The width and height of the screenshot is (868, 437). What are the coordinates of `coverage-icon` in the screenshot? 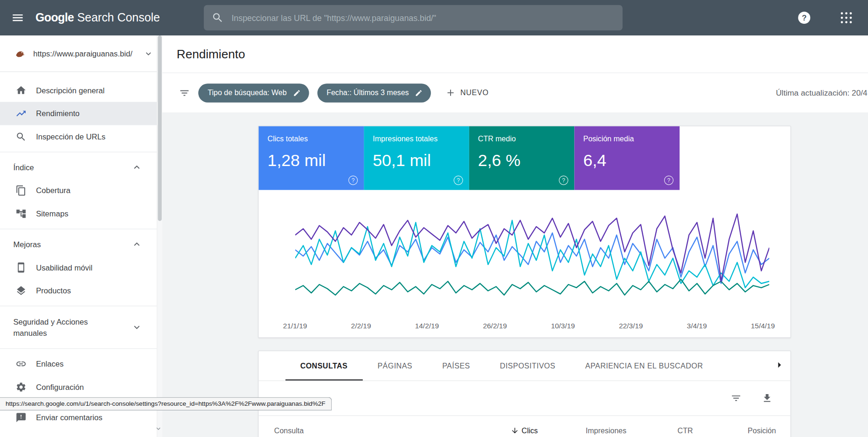 It's located at (21, 191).